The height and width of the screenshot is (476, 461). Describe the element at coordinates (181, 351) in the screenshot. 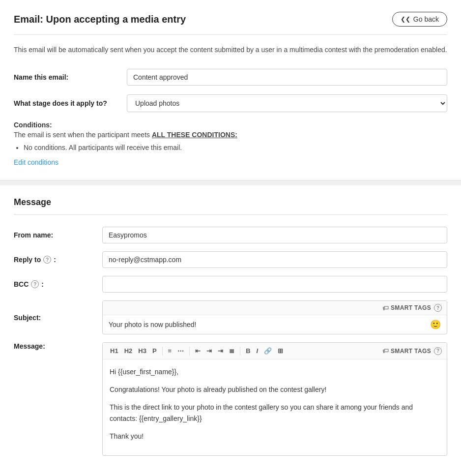

I see `ordered-list-button: ⋯` at that location.